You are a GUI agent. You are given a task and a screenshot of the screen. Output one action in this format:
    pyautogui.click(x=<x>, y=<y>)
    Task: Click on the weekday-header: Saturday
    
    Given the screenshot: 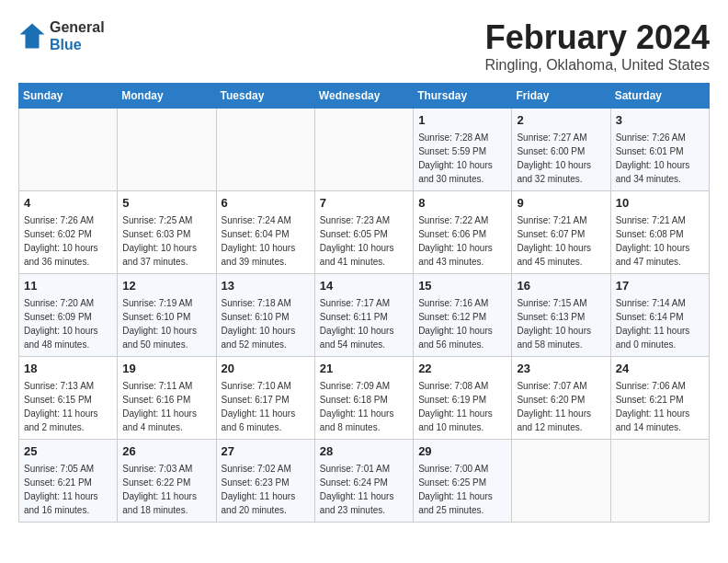 What is the action you would take?
    pyautogui.click(x=660, y=96)
    